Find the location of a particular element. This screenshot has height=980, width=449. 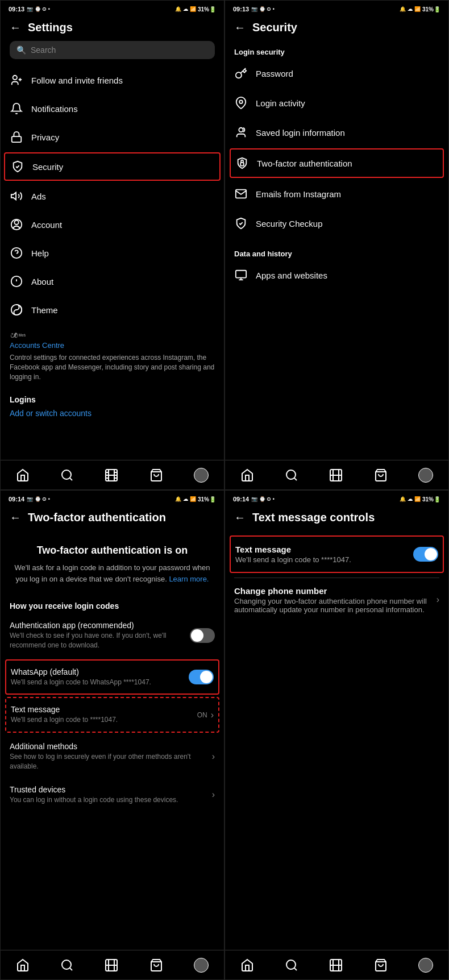

additional-methods-item: Additional methods See how to log in sec… is located at coordinates (113, 757).